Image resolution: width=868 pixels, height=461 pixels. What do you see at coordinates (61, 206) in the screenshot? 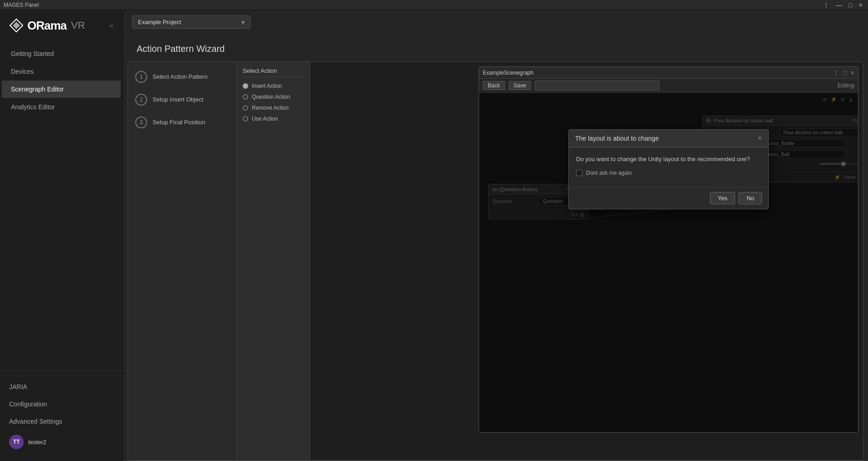
I see `sidebar-nav: Getting Started Devices Scenegraph Edito…` at bounding box center [61, 206].